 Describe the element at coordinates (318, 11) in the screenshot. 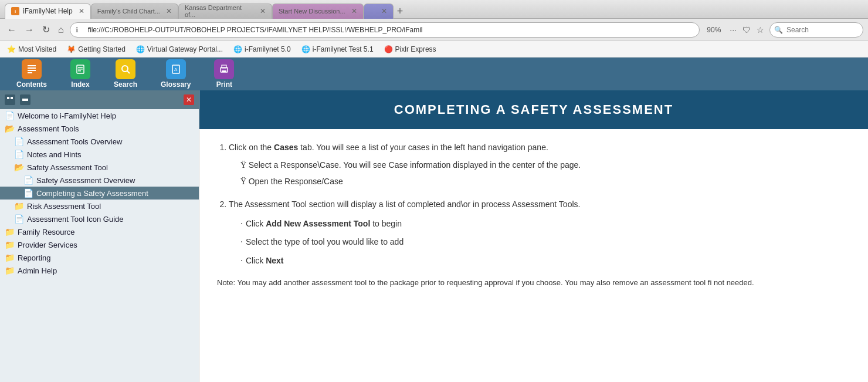

I see `tab-4: Start New Discussion... ✕` at that location.